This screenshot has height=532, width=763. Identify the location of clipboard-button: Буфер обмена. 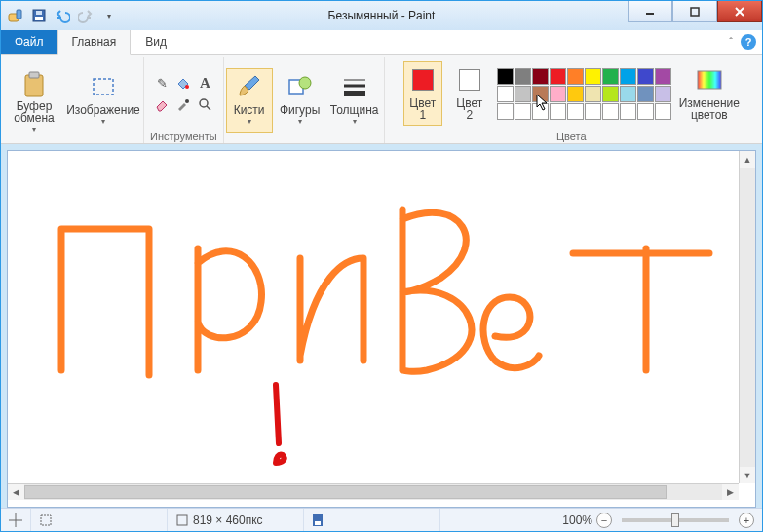
(34, 100).